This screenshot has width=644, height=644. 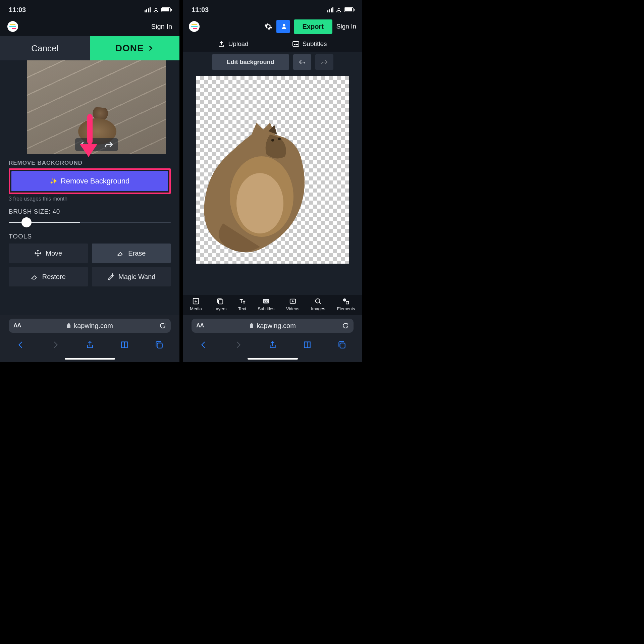 I want to click on layers-icon, so click(x=220, y=301).